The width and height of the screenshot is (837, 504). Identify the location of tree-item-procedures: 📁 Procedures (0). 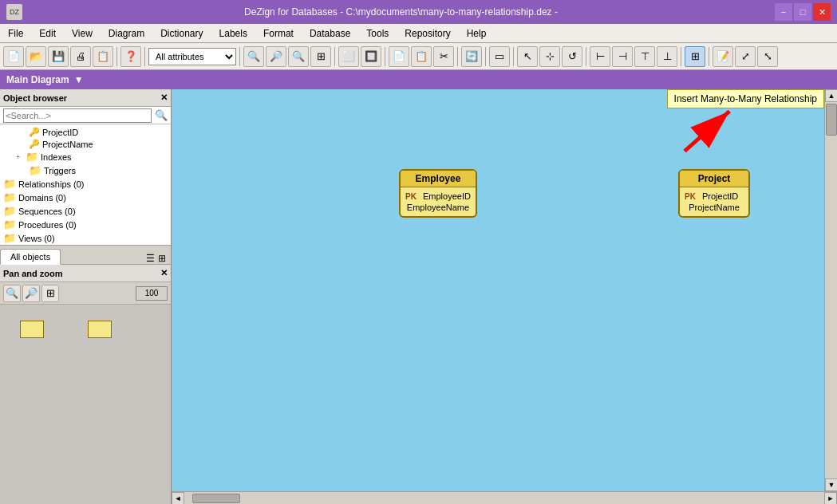
(85, 225).